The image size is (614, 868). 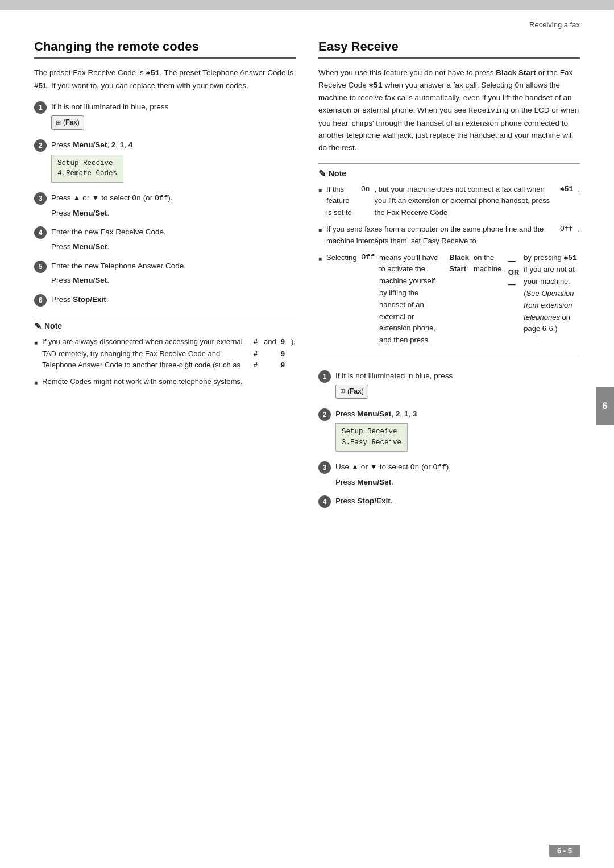 I want to click on step-2-text: Press Menu/Set, 2, 1, 4., so click(x=93, y=144).